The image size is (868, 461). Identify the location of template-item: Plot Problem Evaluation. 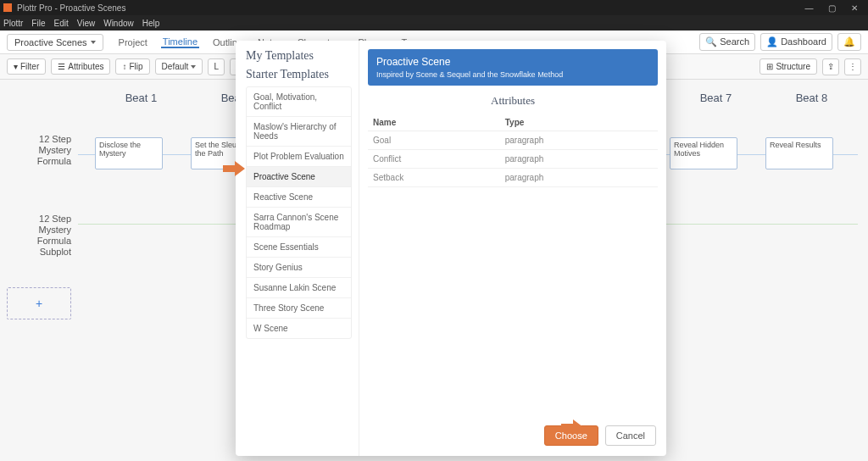
(298, 157).